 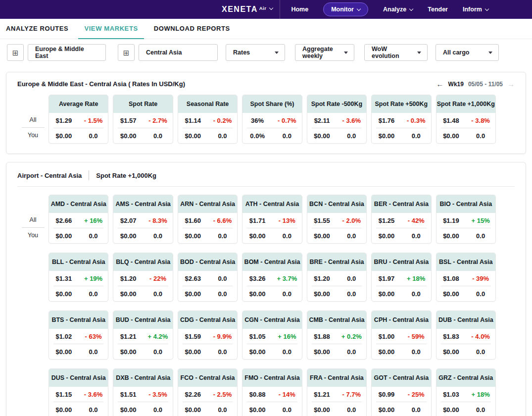 What do you see at coordinates (272, 262) in the screenshot?
I see `rate-card-header: BOM - Central Asia` at bounding box center [272, 262].